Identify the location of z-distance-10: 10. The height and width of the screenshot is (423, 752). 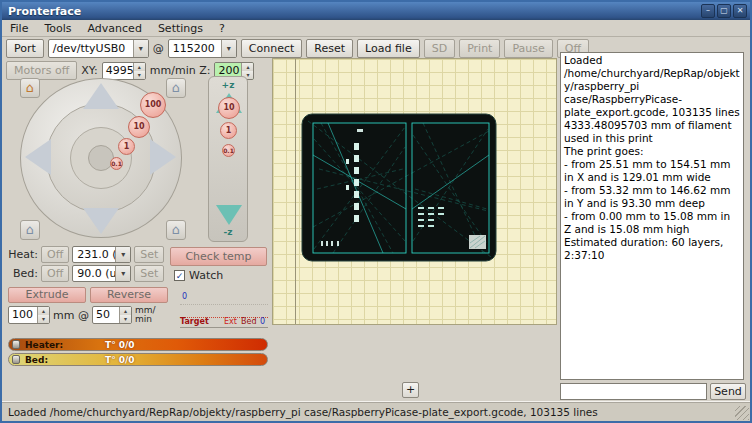
(229, 108).